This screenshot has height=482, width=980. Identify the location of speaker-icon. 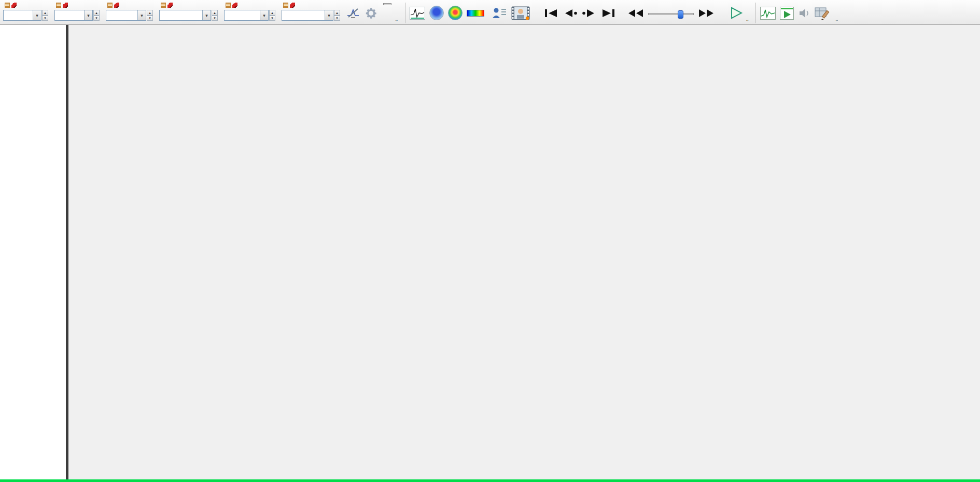
(804, 13).